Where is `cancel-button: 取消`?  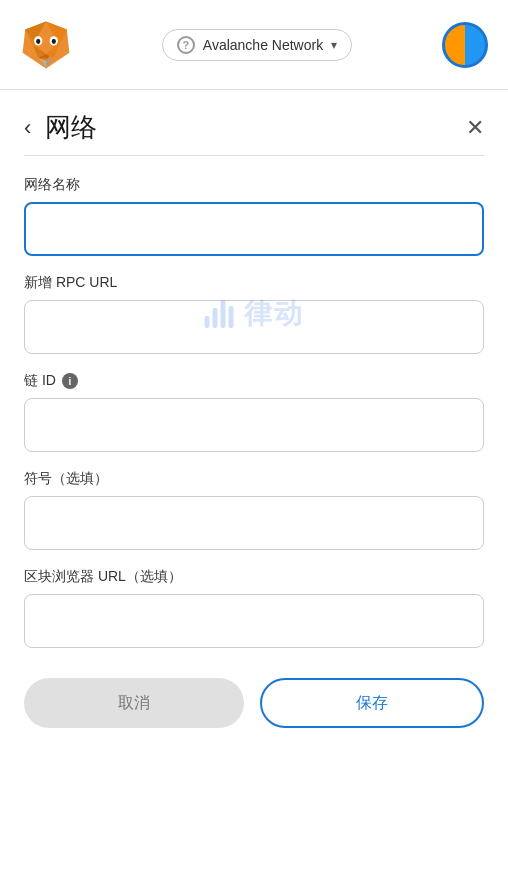
cancel-button: 取消 is located at coordinates (134, 703).